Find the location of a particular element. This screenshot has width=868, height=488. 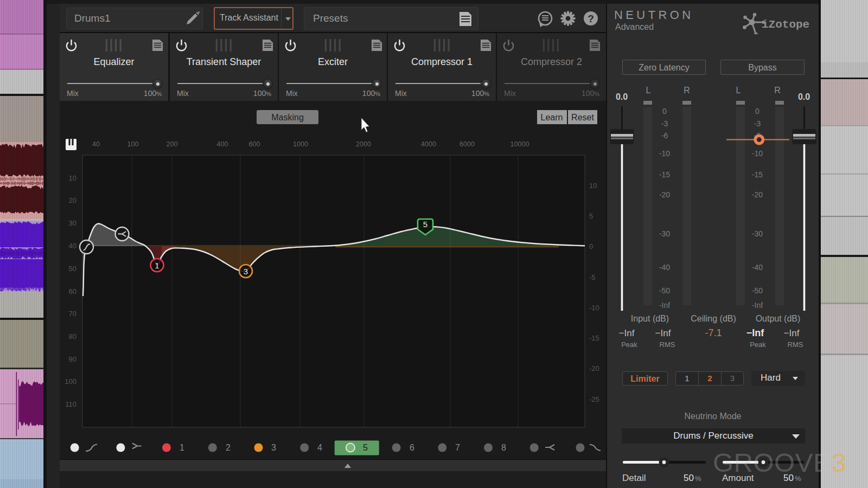

svg-text: 10000 is located at coordinates (520, 144).